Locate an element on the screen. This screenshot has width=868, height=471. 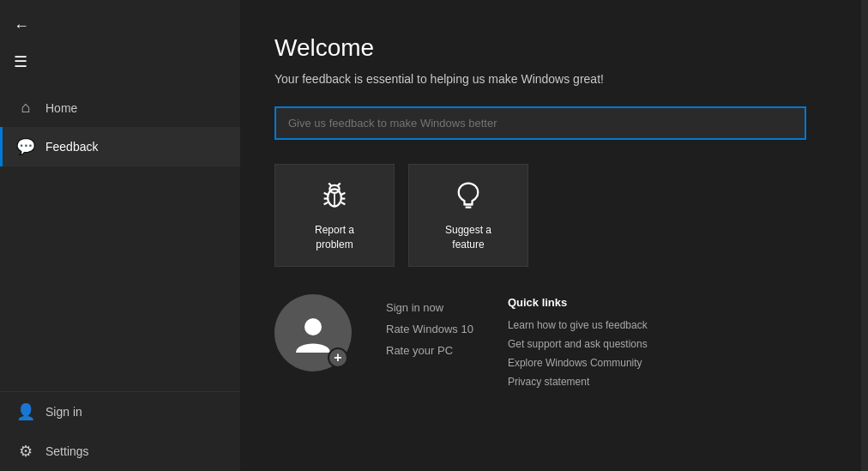
home-icon: ⌂ is located at coordinates (26, 108).